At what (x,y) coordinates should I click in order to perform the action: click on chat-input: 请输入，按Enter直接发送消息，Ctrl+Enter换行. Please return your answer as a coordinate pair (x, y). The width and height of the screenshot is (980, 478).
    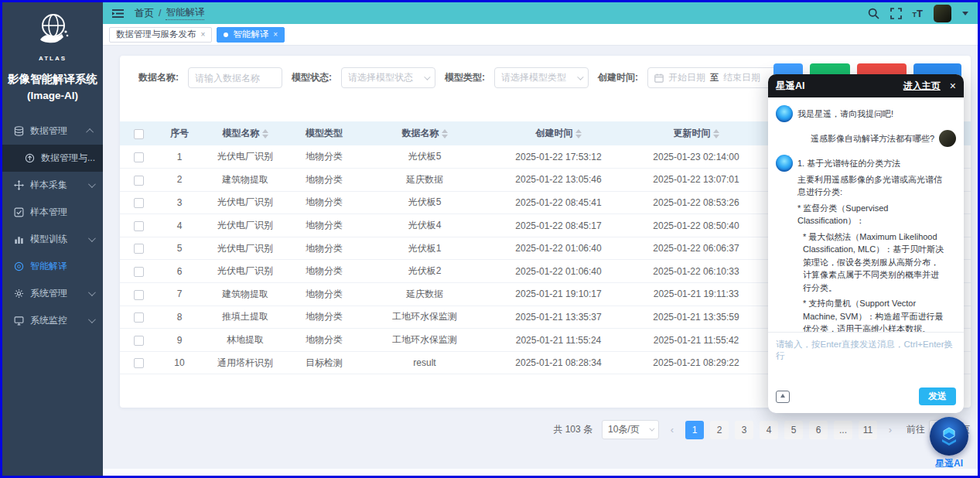
    Looking at the image, I should click on (866, 350).